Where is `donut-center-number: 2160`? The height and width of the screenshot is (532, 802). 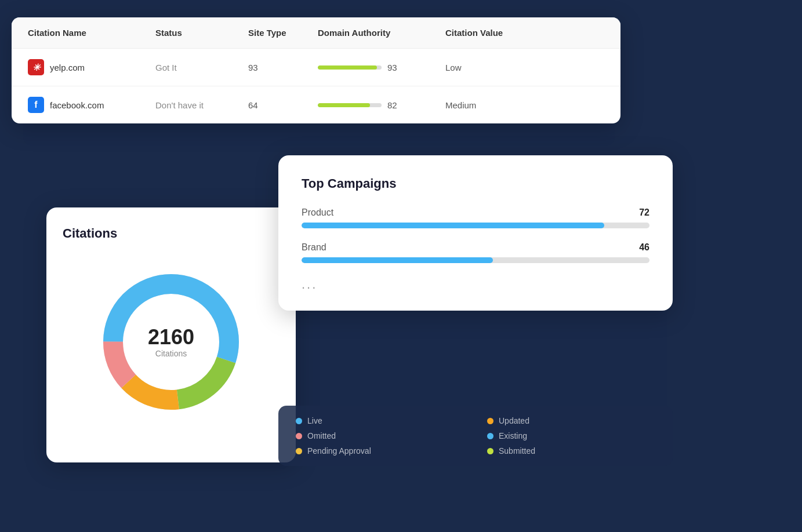
donut-center-number: 2160 is located at coordinates (171, 337).